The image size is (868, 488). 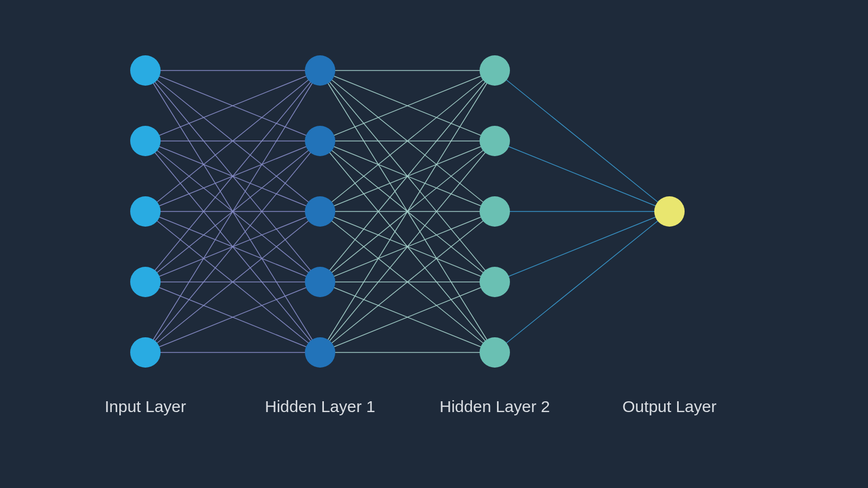 What do you see at coordinates (411, 407) in the screenshot?
I see `labels-group: Input LayerHidden Layer 1Hidden Layer 2O…` at bounding box center [411, 407].